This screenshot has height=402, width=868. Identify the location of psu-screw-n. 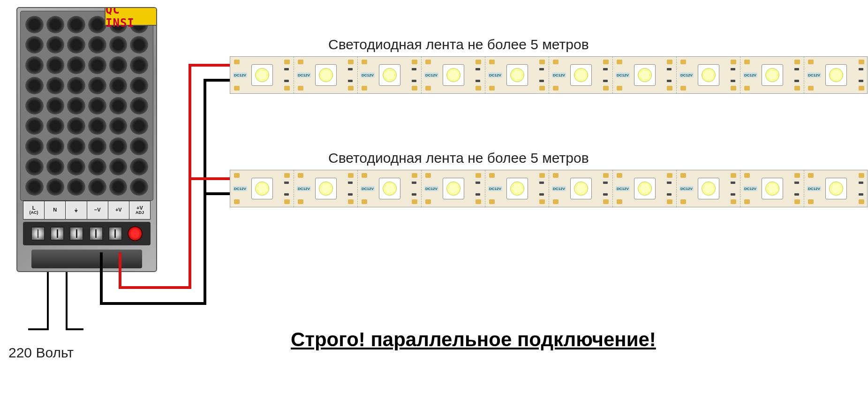
(57, 234).